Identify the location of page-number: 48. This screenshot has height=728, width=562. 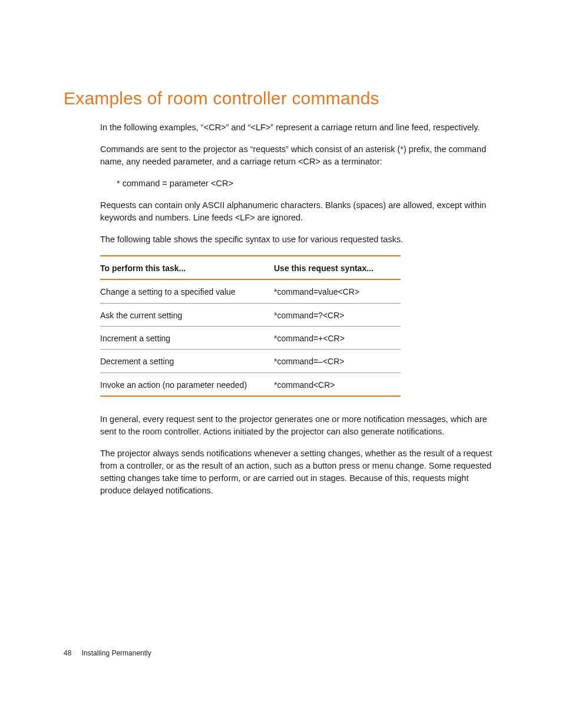
(67, 653).